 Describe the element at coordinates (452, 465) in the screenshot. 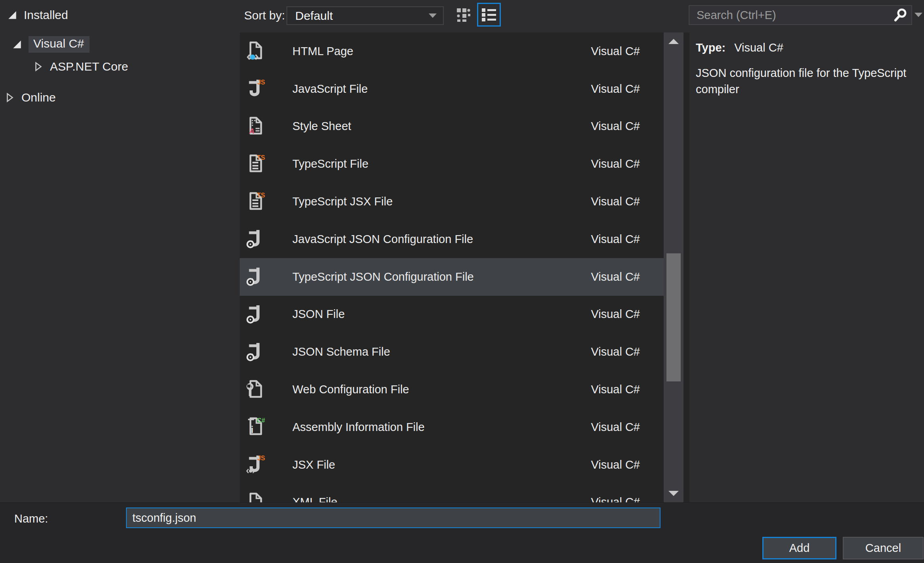

I see `list-item: JSJSX FileVisual C#` at that location.